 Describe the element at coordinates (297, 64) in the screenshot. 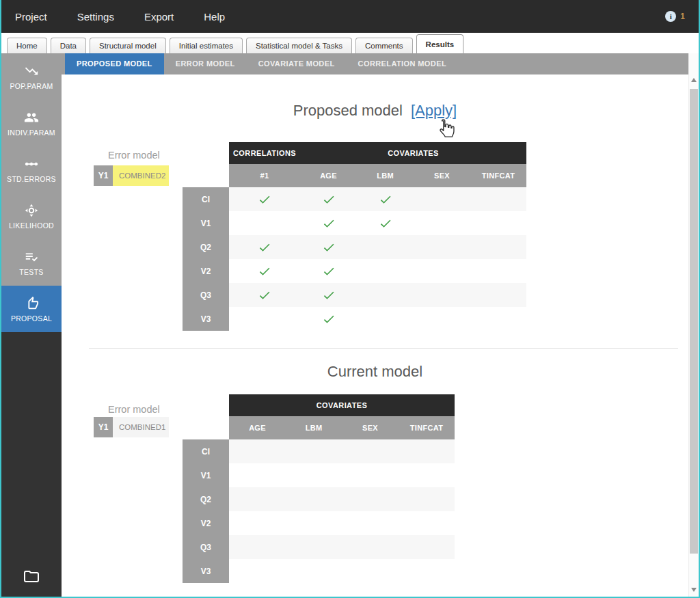

I see `subtab-covariate-model: COVARIATE MODEL` at that location.